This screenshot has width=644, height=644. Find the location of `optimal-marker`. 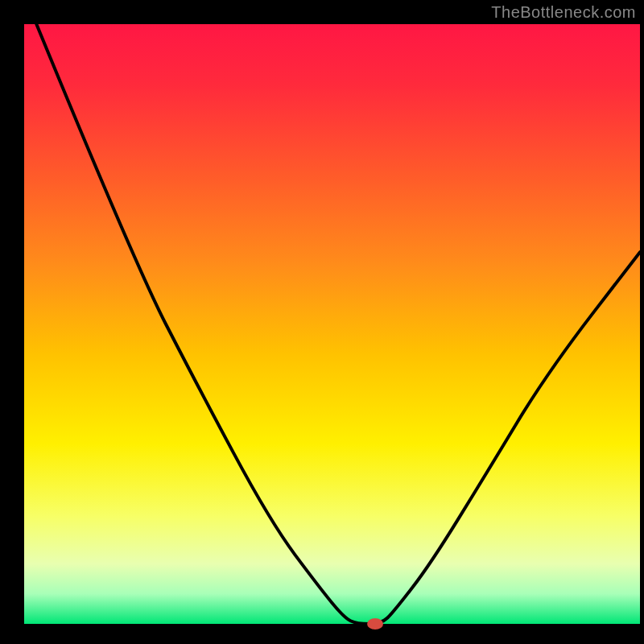

optimal-marker is located at coordinates (375, 624).